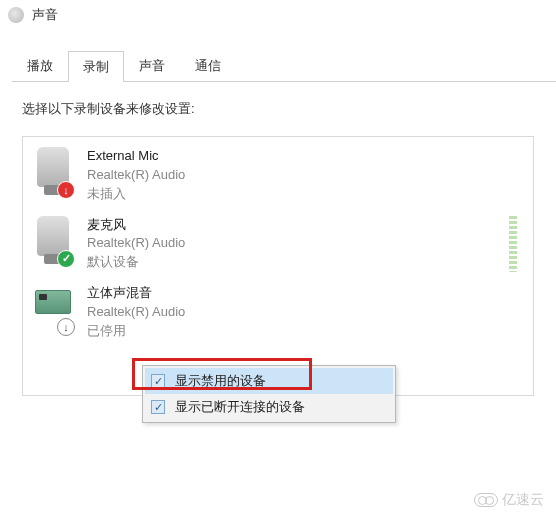  Describe the element at coordinates (53, 241) in the screenshot. I see `device-icon: ✓` at that location.